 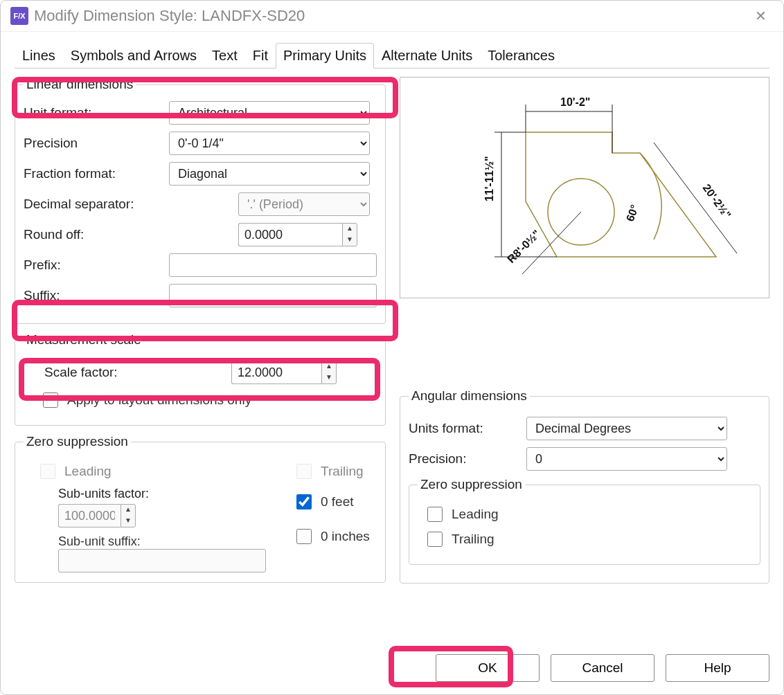 What do you see at coordinates (585, 521) in the screenshot?
I see `fieldset-angular-zero: Zero suppression Leading Trailing` at bounding box center [585, 521].